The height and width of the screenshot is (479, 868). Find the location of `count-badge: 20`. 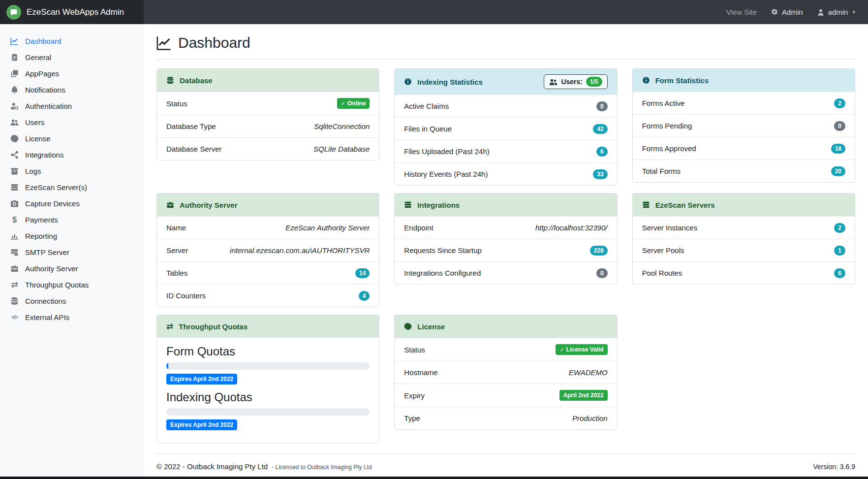

count-badge: 20 is located at coordinates (838, 171).